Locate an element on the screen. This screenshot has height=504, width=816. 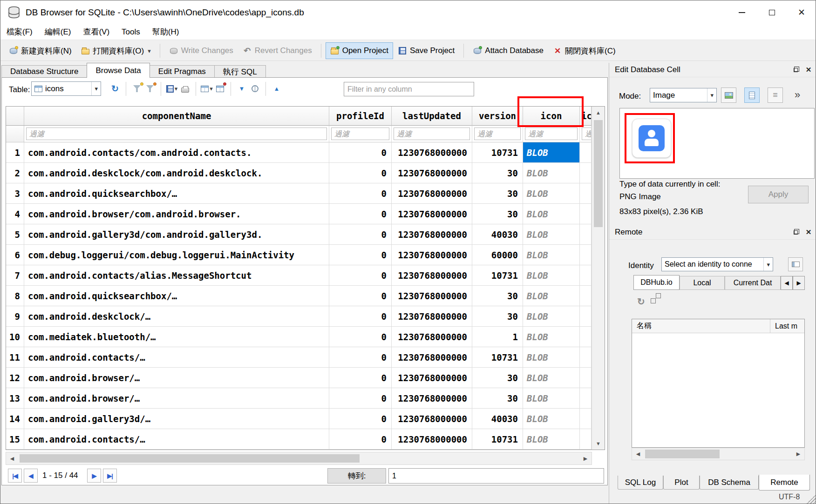
print-button is located at coordinates (185, 89).